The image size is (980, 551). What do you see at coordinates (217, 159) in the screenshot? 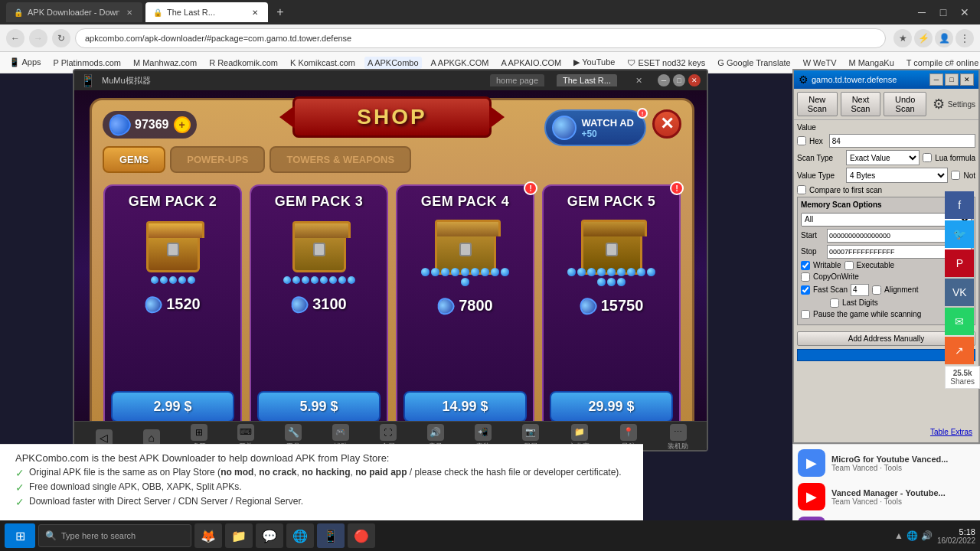
I see `tab-powerups: POWER-UPS` at bounding box center [217, 159].